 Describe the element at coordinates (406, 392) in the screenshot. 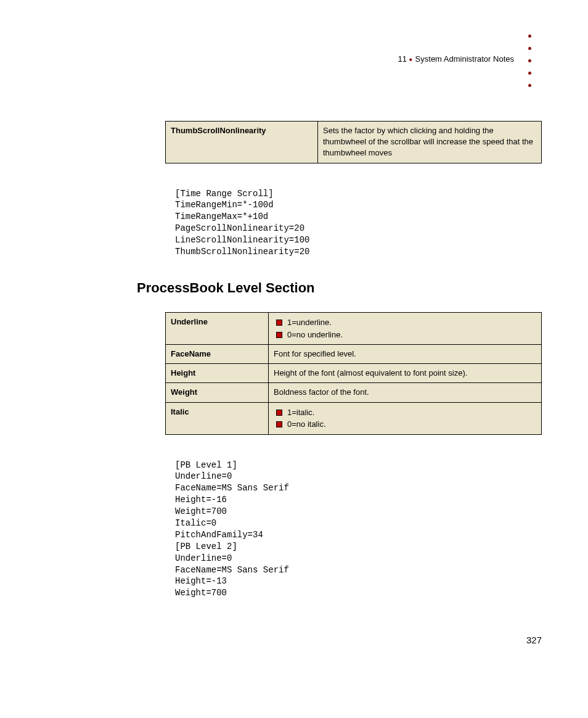

I see `cell-desc: Boldness factor of the font.` at that location.